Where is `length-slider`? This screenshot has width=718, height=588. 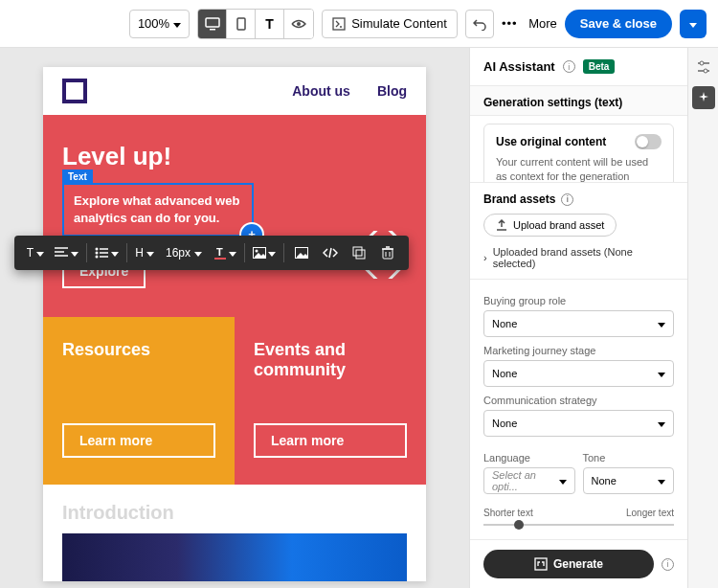 length-slider is located at coordinates (578, 525).